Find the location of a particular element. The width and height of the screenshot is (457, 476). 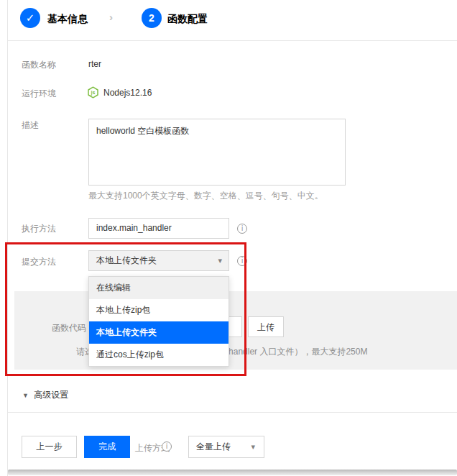

dropdown-option-cos-zip: 通过cos上传zip包 is located at coordinates (159, 355).